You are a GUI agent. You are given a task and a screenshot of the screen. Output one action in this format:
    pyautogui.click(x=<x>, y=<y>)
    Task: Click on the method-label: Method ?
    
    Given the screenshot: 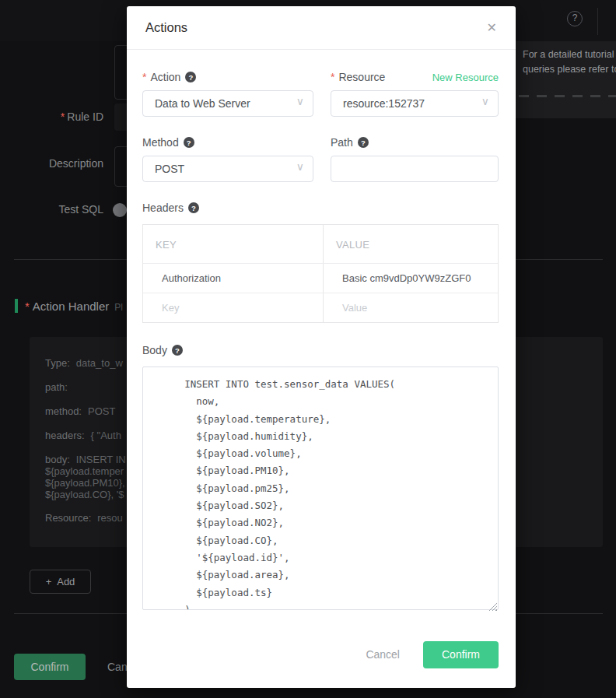 What is the action you would take?
    pyautogui.click(x=228, y=142)
    